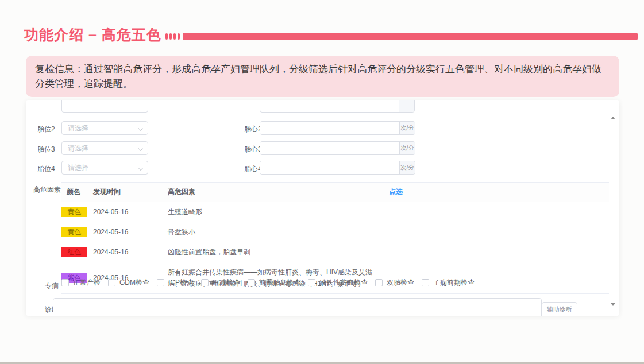  What do you see at coordinates (93, 34) in the screenshot?
I see `page-title: 功能介绍 – 高危五色` at bounding box center [93, 34].